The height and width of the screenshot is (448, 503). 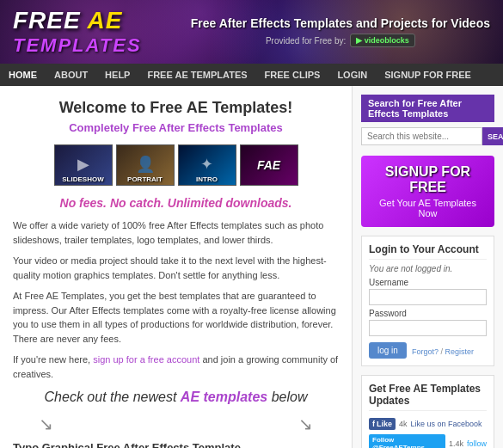 What do you see at coordinates (175, 445) in the screenshot?
I see `template-title: Typo Graphical Free After Effects Templa…` at bounding box center [175, 445].